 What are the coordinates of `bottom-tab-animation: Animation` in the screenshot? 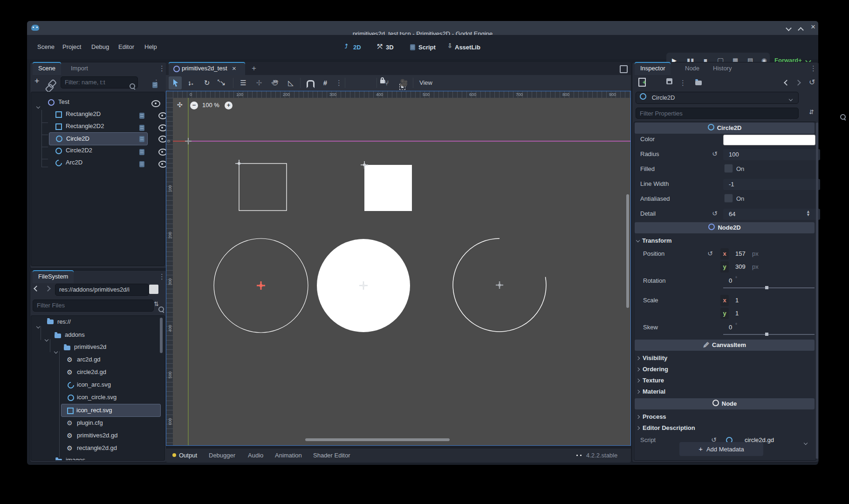 It's located at (288, 456).